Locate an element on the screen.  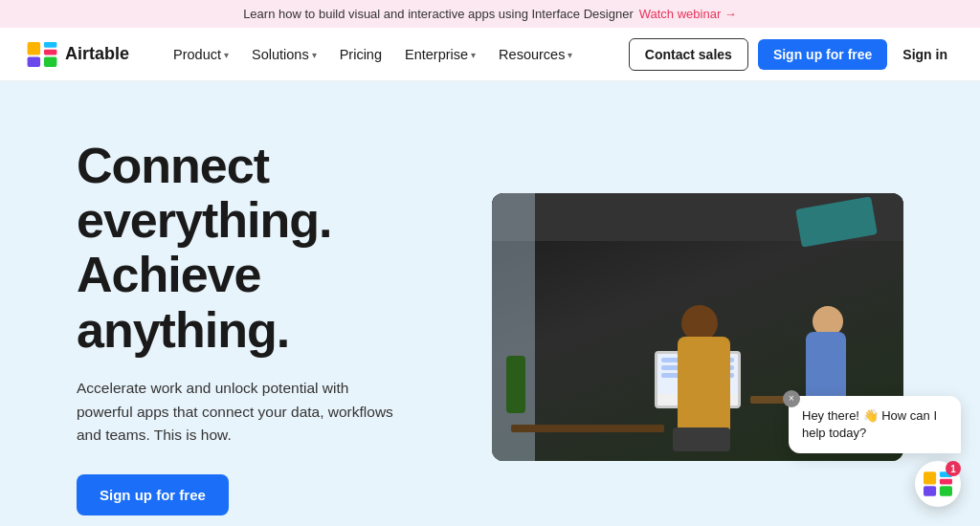
contact-sales-button: Contact sales is located at coordinates (689, 55).